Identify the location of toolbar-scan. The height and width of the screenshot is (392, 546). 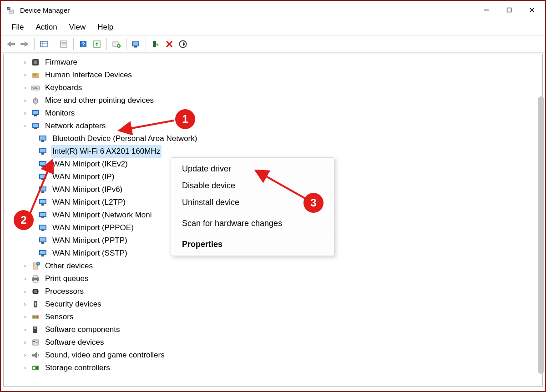
(136, 44).